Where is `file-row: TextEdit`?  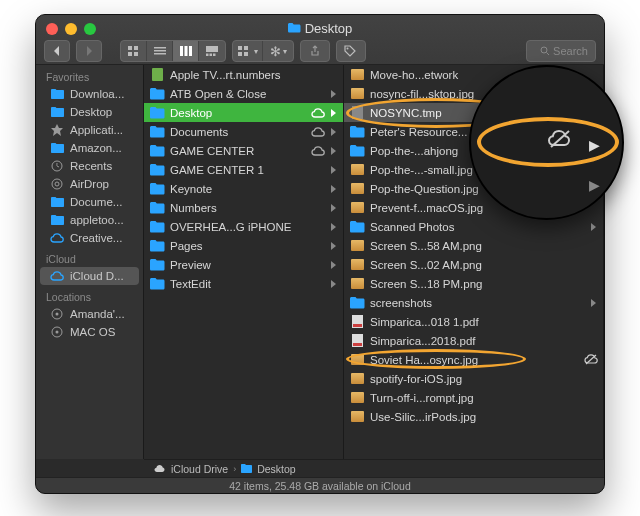
file-row: TextEdit is located at coordinates (244, 284).